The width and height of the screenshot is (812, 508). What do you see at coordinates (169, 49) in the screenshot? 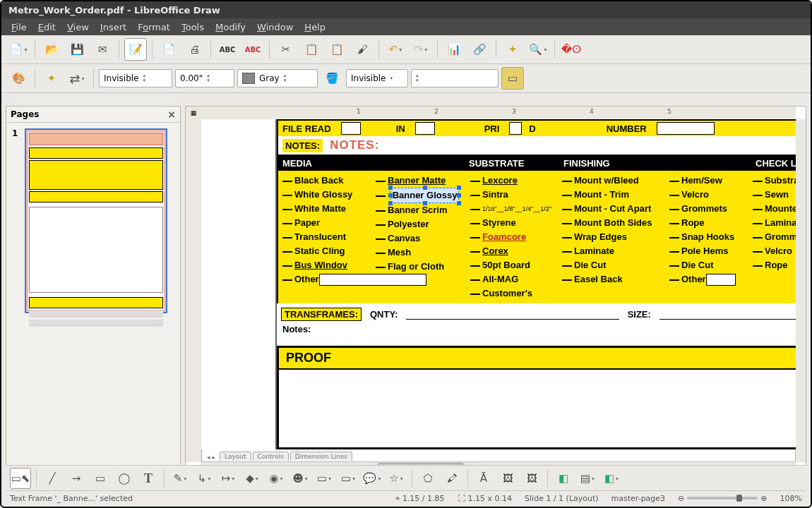
I see `export-pdf-button: 📄` at bounding box center [169, 49].